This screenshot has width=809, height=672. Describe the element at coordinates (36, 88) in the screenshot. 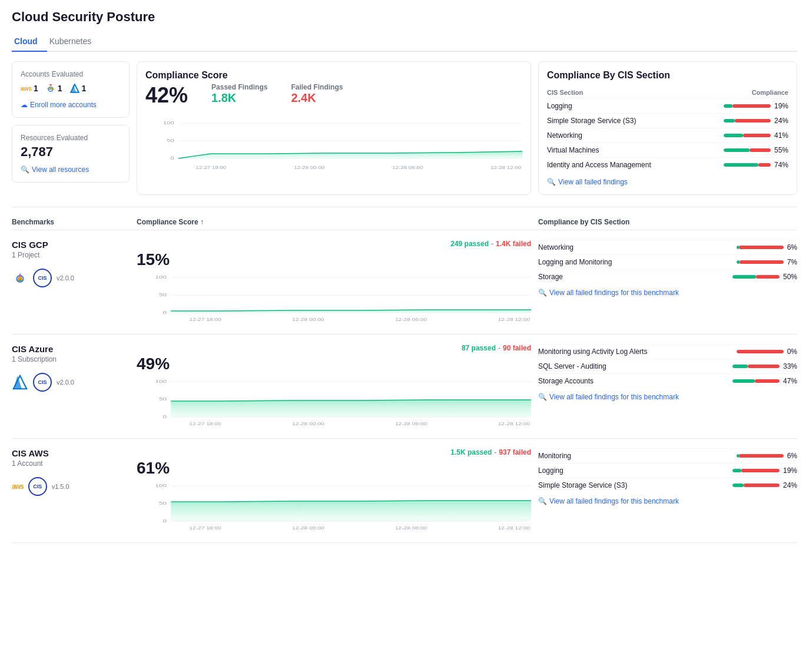

I see `aws-count: 1` at that location.